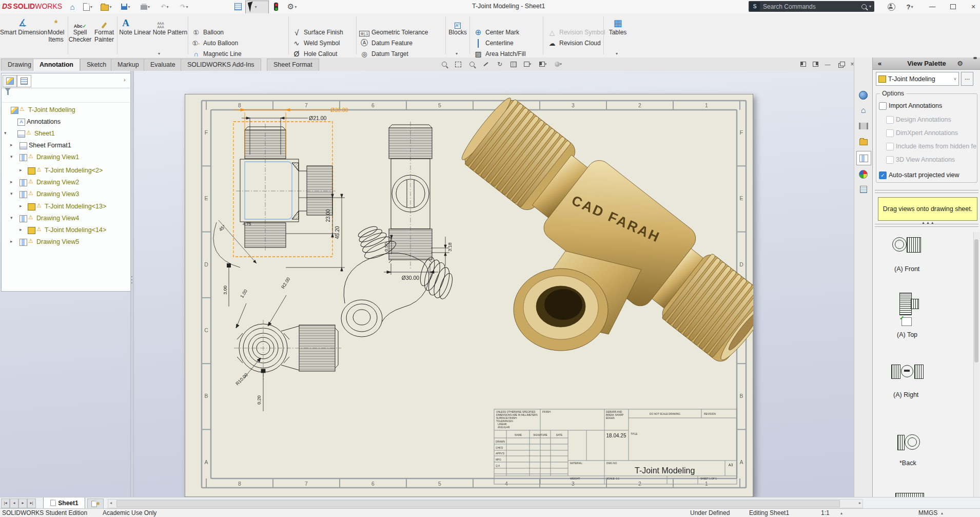 The width and height of the screenshot is (980, 517). Describe the element at coordinates (841, 513) in the screenshot. I see `scale-caret-icon: ▴` at that location.